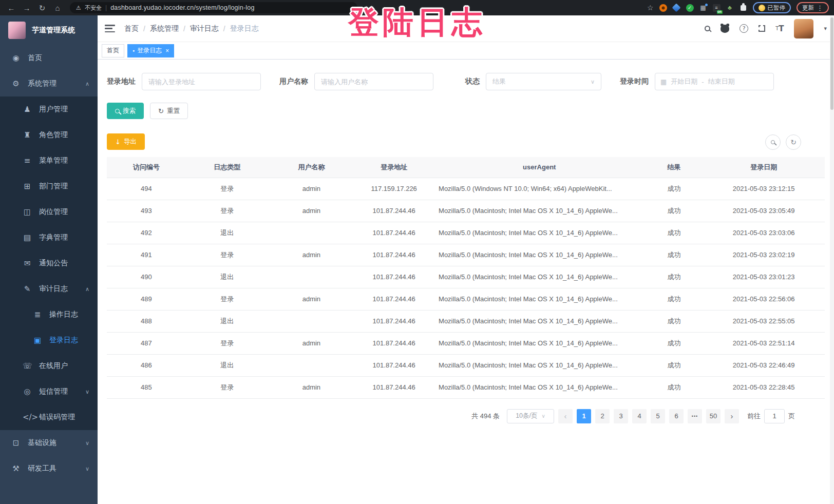 The height and width of the screenshot is (504, 834). I want to click on tags-view-bar: 首页 ● 登录日志 ×, so click(466, 51).